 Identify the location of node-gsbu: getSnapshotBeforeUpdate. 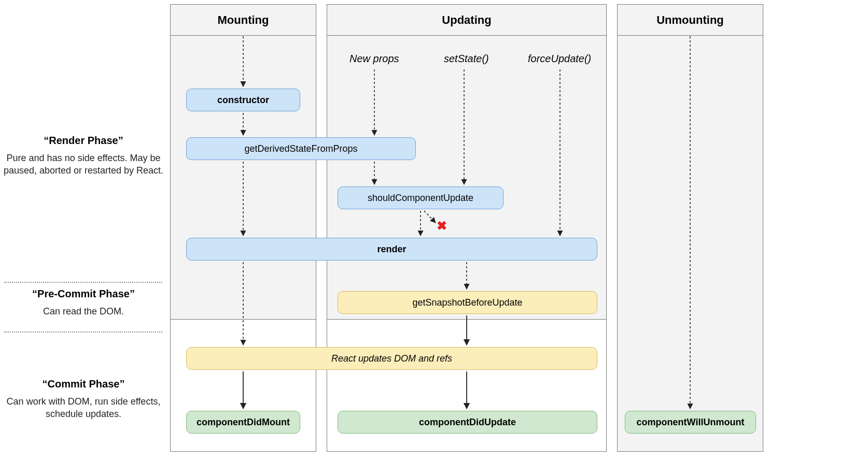
(468, 303).